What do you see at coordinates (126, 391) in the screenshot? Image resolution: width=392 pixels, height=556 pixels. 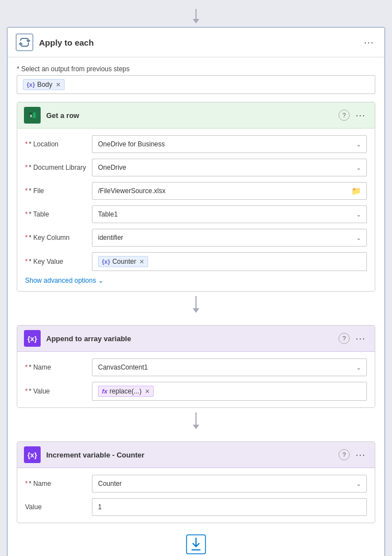 I see `replace-token: fx replace(...) ✕` at bounding box center [126, 391].